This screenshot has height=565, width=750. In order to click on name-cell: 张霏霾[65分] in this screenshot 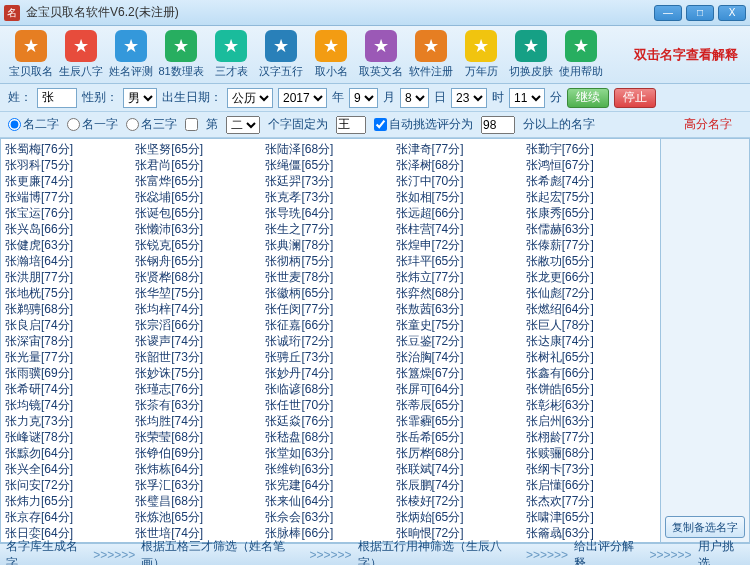, I will do `click(461, 421)`.